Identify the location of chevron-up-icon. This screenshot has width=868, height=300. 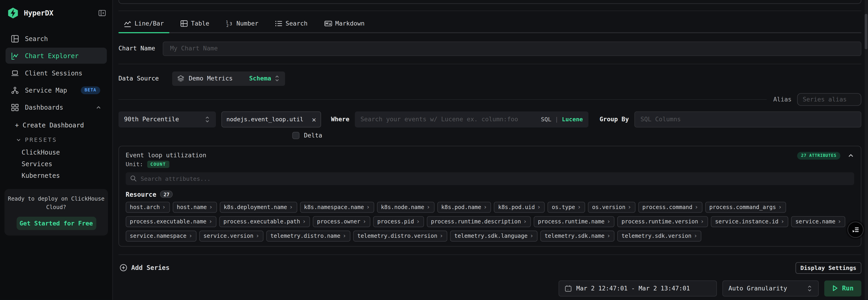
(98, 107).